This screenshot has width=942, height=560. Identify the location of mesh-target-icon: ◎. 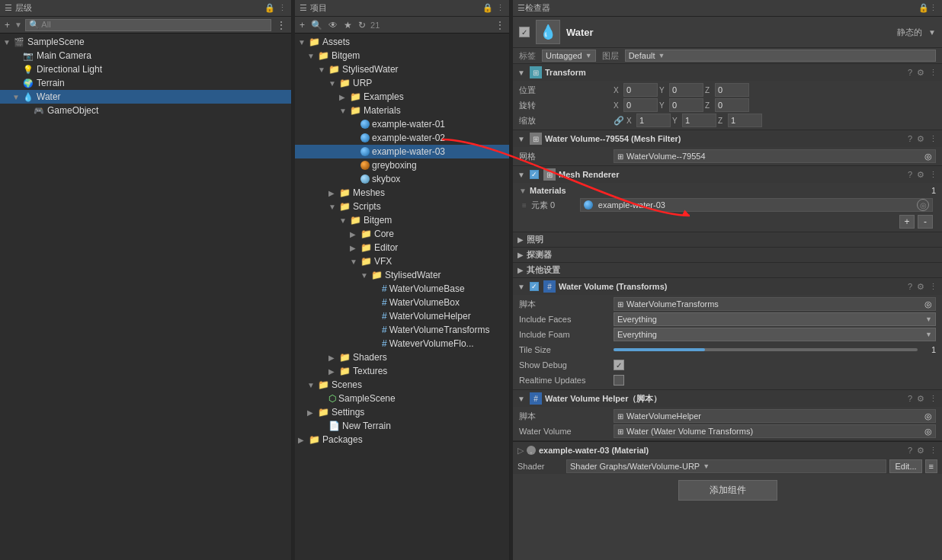
(928, 157).